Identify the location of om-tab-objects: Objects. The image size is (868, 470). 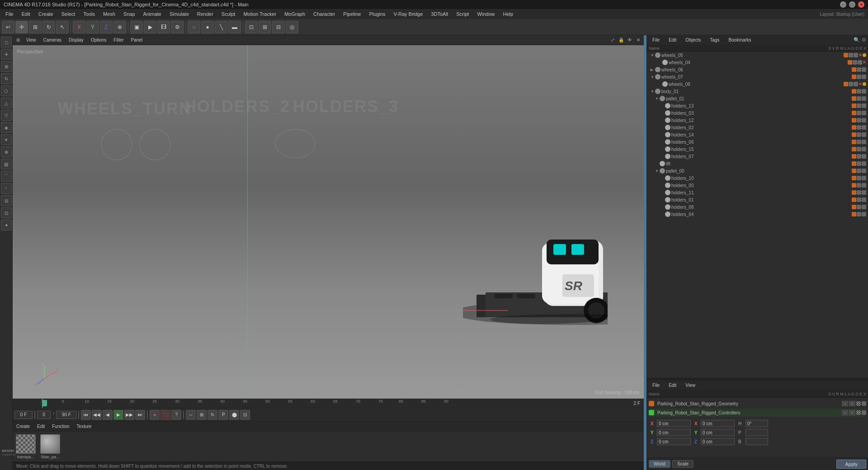
(693, 40).